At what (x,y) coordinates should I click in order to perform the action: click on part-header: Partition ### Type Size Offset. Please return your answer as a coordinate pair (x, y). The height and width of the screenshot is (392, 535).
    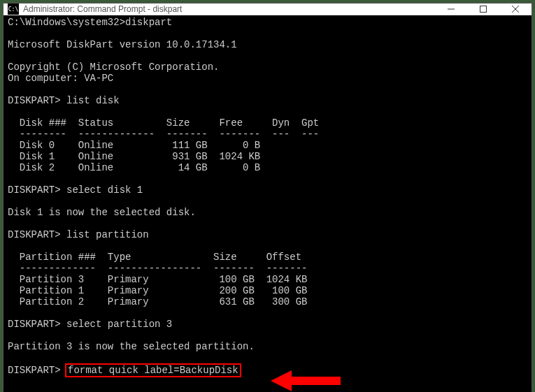
    Looking at the image, I should click on (155, 257).